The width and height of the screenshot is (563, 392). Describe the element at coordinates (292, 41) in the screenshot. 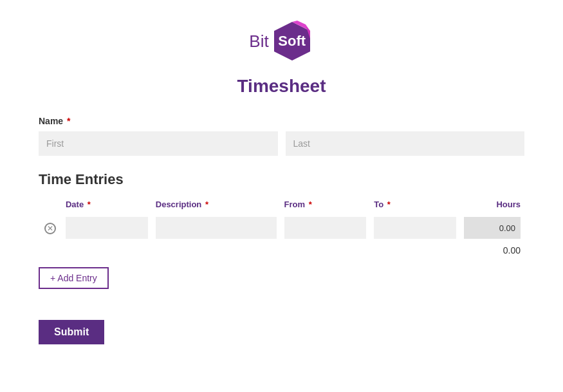

I see `logo-text-soft: Soft` at that location.